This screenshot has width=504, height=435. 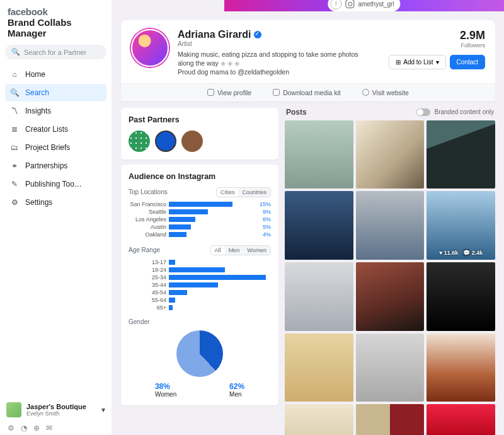 What do you see at coordinates (14, 410) in the screenshot?
I see `account-avatar` at bounding box center [14, 410].